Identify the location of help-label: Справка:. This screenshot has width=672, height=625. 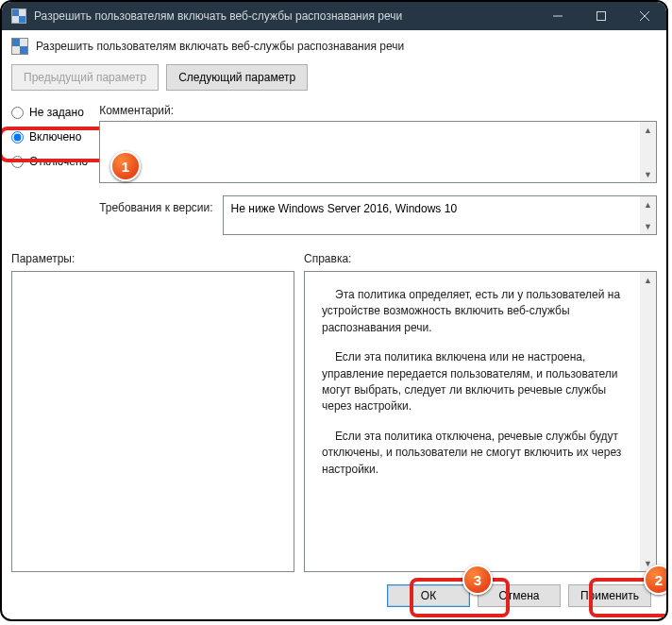
(480, 259).